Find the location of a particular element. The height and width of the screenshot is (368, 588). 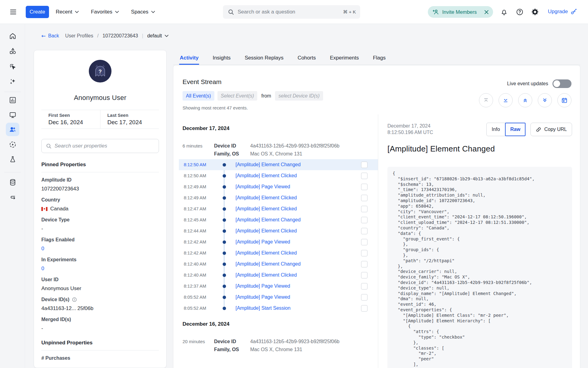

notifications-bell-icon is located at coordinates (504, 12).